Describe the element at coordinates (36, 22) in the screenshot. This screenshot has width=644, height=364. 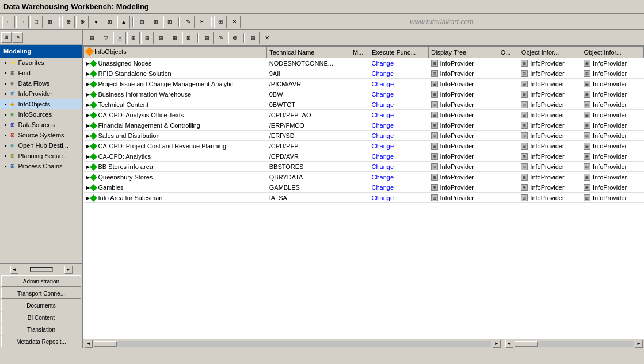
I see `stop-button: □` at that location.